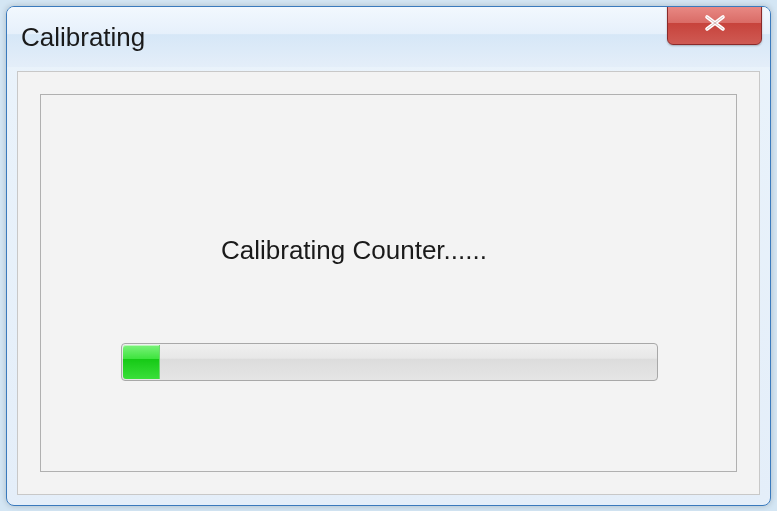 The width and height of the screenshot is (777, 511). I want to click on progress-bar, so click(390, 362).